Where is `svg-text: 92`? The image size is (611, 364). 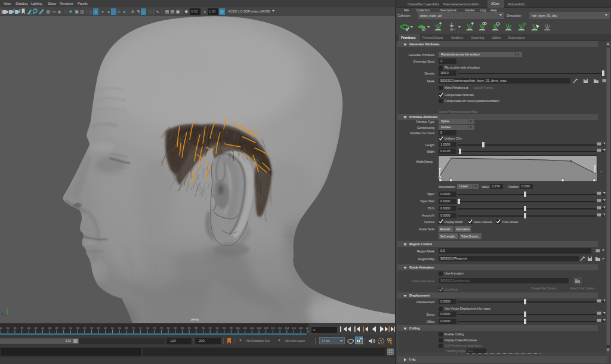
svg-text: 92 is located at coordinates (210, 328).